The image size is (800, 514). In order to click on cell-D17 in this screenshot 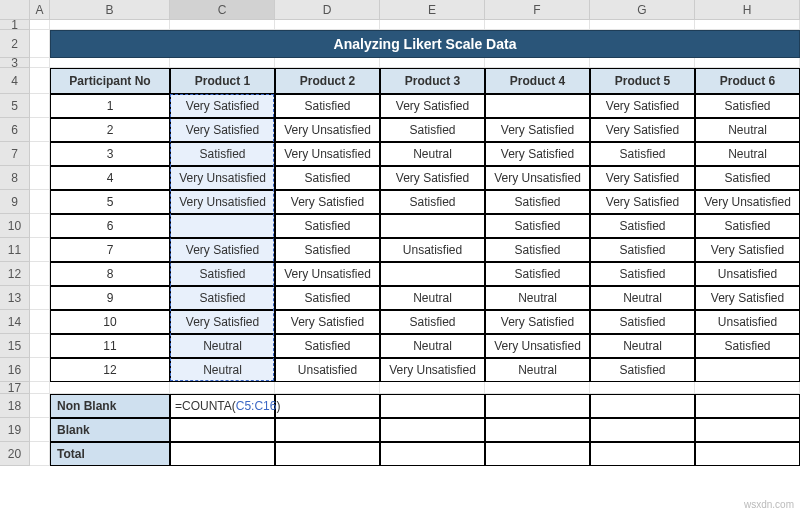, I will do `click(328, 388)`.